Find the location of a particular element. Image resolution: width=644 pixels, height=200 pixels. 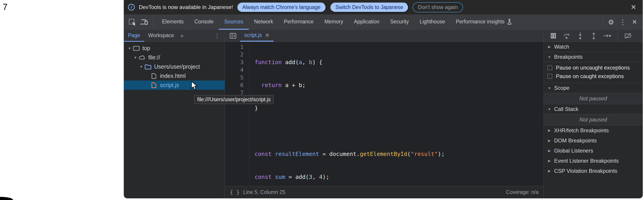

debugger-sections: ▶ Watch ▼ Breakpoints Pause on uncaught … is located at coordinates (593, 120).